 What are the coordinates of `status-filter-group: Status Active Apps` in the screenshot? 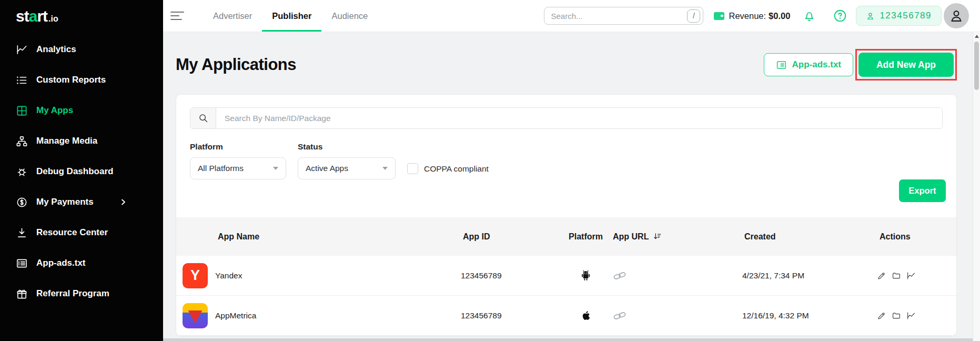 It's located at (347, 161).